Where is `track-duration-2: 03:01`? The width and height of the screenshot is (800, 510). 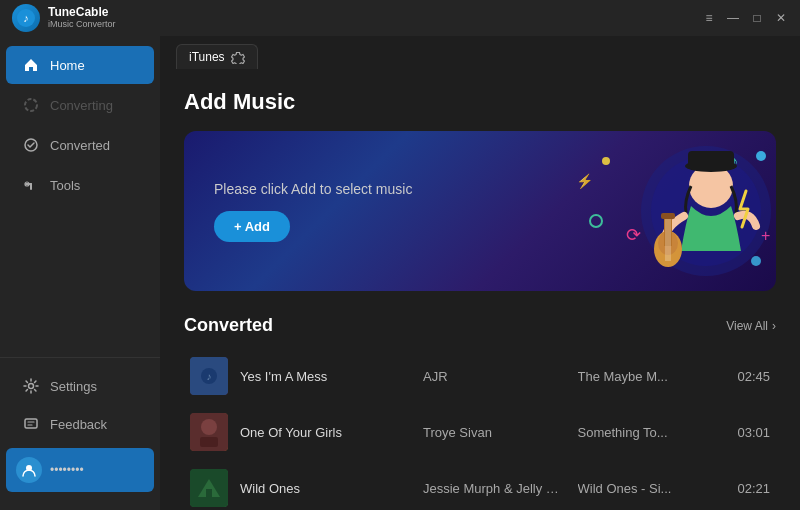
track-duration-2: 03:01 is located at coordinates (751, 432).